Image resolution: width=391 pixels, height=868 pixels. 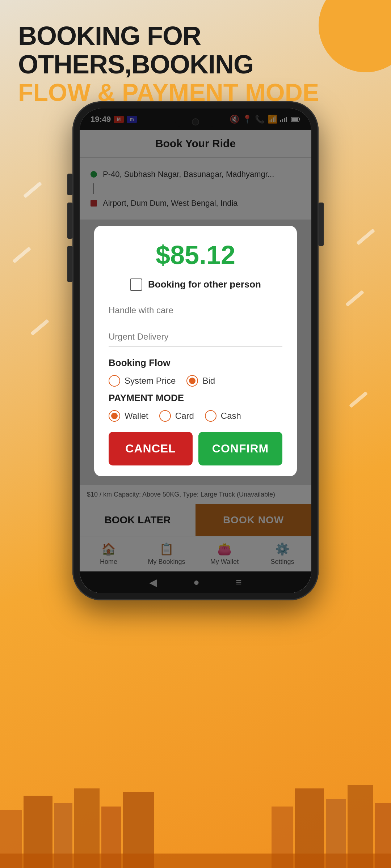 What do you see at coordinates (150, 381) in the screenshot?
I see `radio-system-price-label: System Price` at bounding box center [150, 381].